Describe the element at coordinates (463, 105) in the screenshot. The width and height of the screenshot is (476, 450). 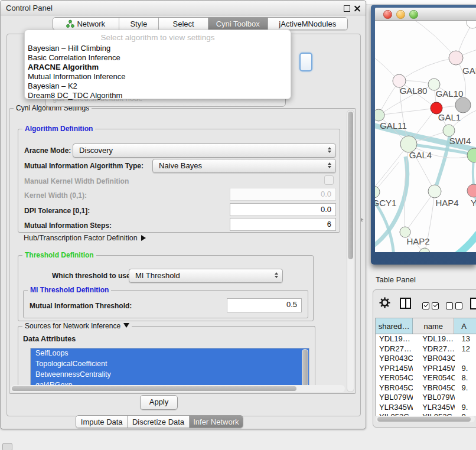
I see `node-gray` at that location.